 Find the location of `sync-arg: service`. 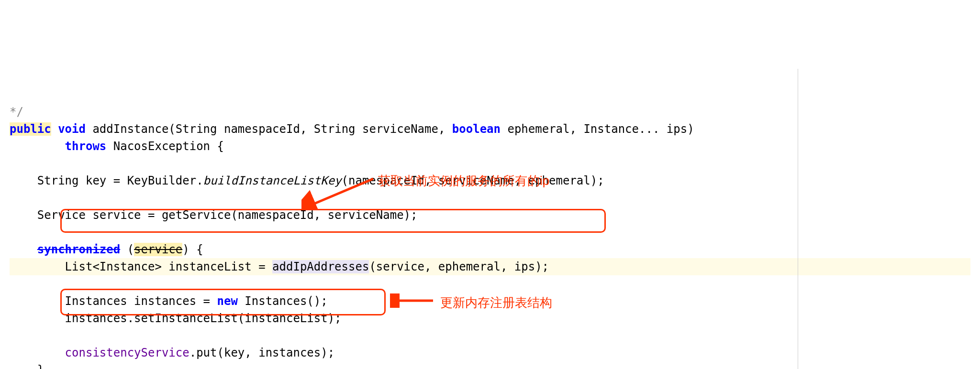

sync-arg: service is located at coordinates (158, 250).